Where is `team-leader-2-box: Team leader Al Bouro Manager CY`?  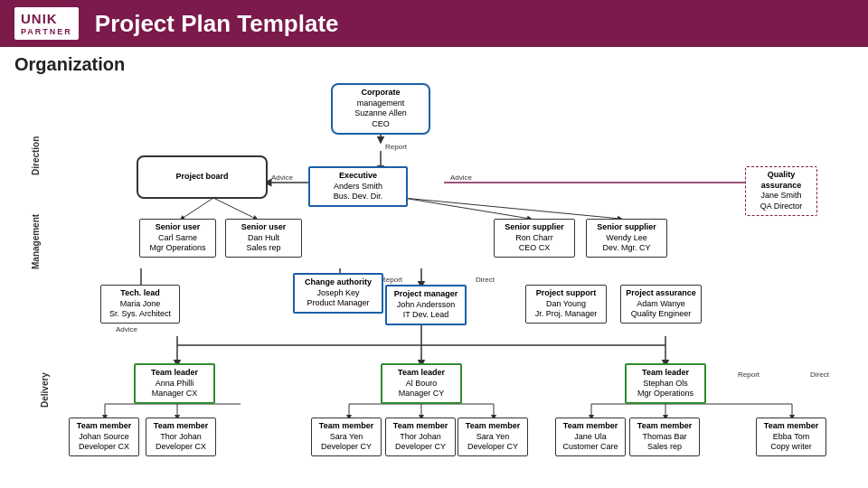
team-leader-2-box: Team leader Al Bouro Manager CY is located at coordinates (421, 383).